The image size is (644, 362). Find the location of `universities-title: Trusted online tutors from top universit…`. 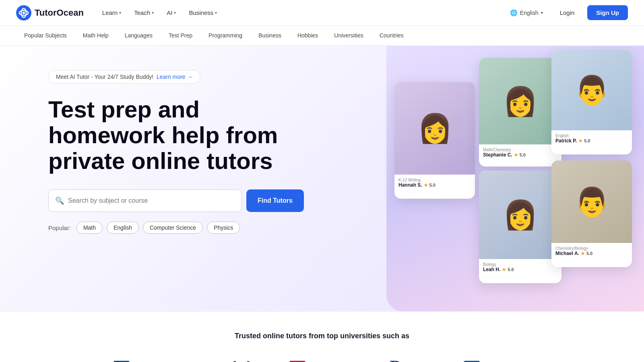

universities-title: Trusted online tutors from top universit… is located at coordinates (322, 336).